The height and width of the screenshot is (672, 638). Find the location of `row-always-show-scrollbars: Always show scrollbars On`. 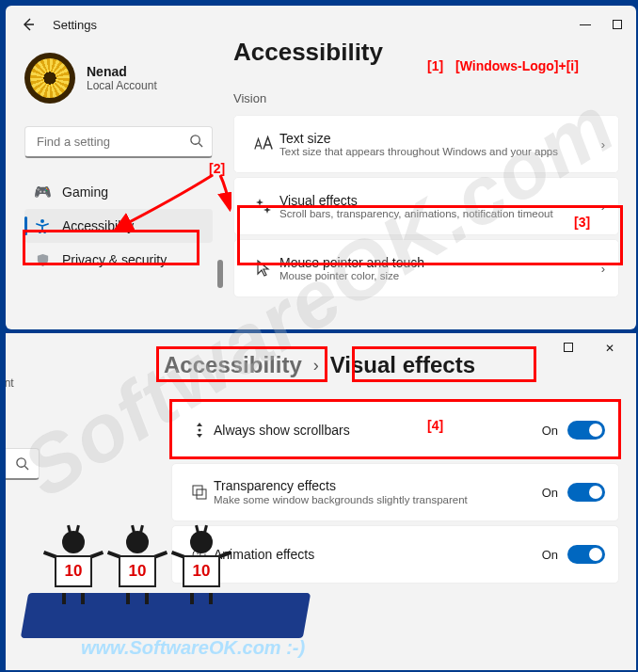

row-always-show-scrollbars: Always show scrollbars On is located at coordinates (395, 430).